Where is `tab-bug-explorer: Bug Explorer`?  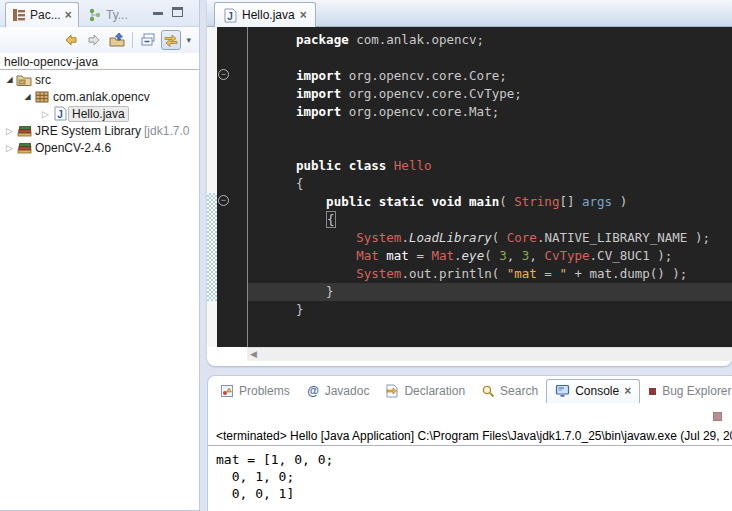 tab-bug-explorer: Bug Explorer is located at coordinates (686, 392).